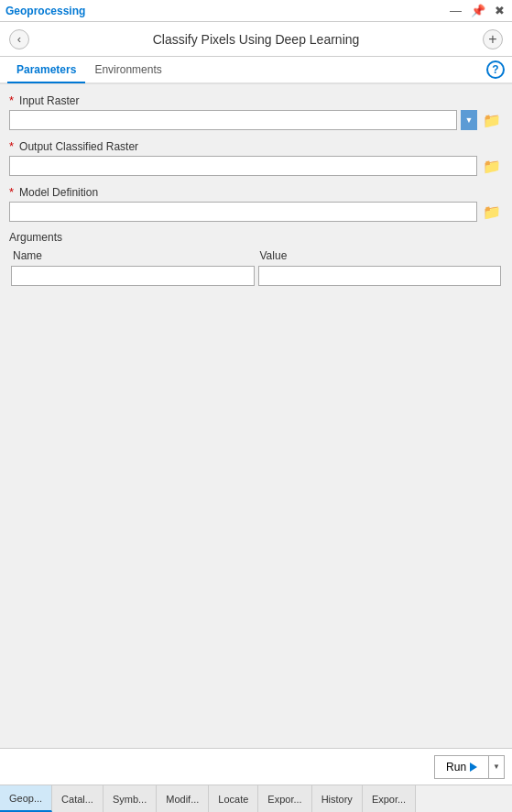 This screenshot has height=812, width=512. I want to click on close-button: ✖, so click(500, 11).